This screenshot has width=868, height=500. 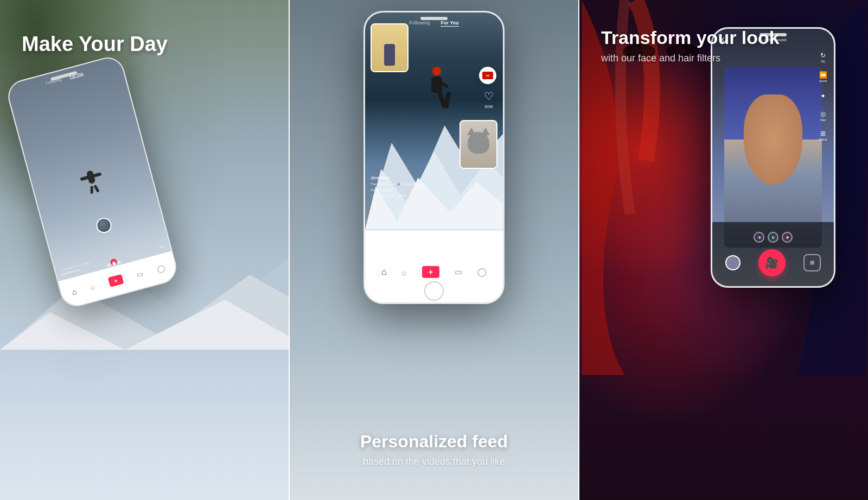 What do you see at coordinates (488, 75) in the screenshot?
I see `redbull-logo: RB` at bounding box center [488, 75].